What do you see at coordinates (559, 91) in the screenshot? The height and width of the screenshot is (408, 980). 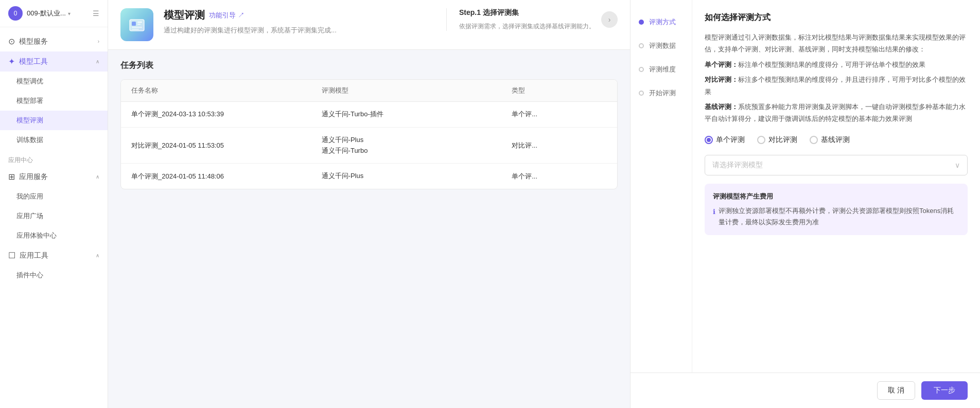 I see `col-header-type: 类型` at bounding box center [559, 91].